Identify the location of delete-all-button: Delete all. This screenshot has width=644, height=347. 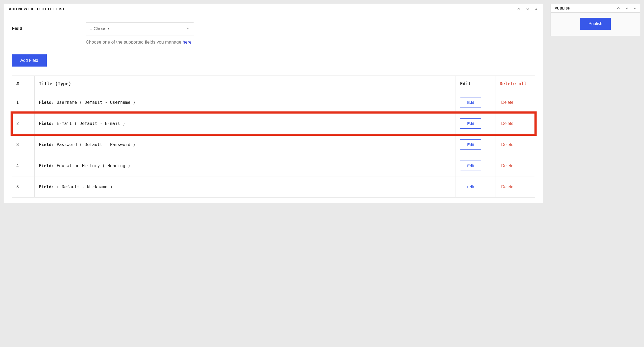
(515, 84).